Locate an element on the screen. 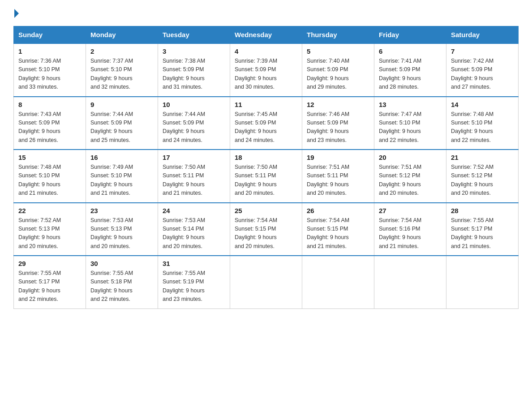  calendar-cell: 24Sunrise: 7:53 AMSunset: 5:14 PMDayligh… is located at coordinates (194, 229).